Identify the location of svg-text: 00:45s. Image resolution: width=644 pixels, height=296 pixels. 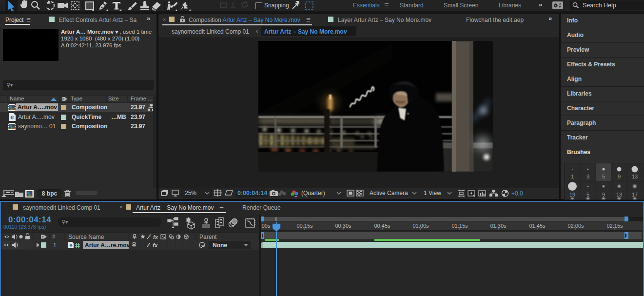
(382, 226).